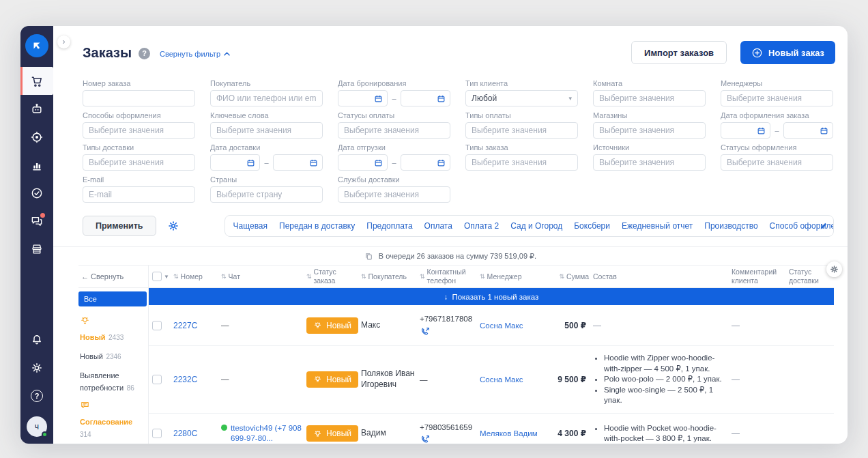 The height and width of the screenshot is (458, 868). Describe the element at coordinates (37, 221) in the screenshot. I see `sidebar-item-chats` at that location.